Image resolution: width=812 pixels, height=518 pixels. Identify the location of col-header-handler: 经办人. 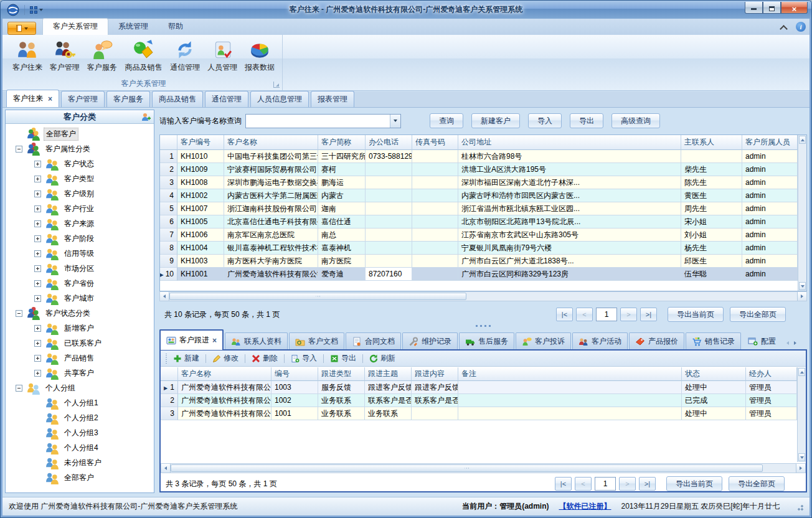
(772, 374).